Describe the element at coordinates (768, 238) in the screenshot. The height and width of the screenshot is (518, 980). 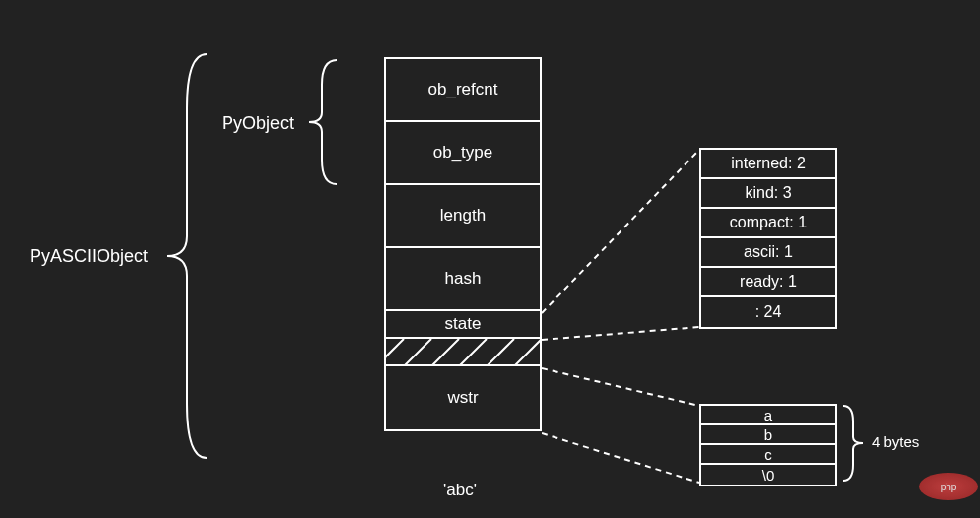
I see `state-table: interned: 2 kind: 3 compact: 1 ascii: 1 …` at that location.